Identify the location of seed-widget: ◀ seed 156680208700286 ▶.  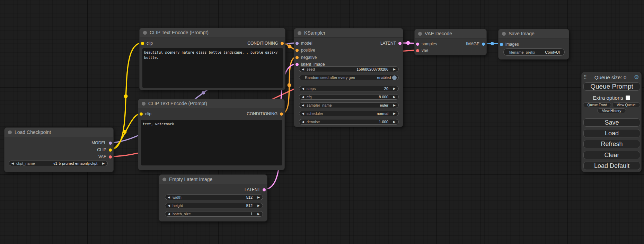
(349, 69).